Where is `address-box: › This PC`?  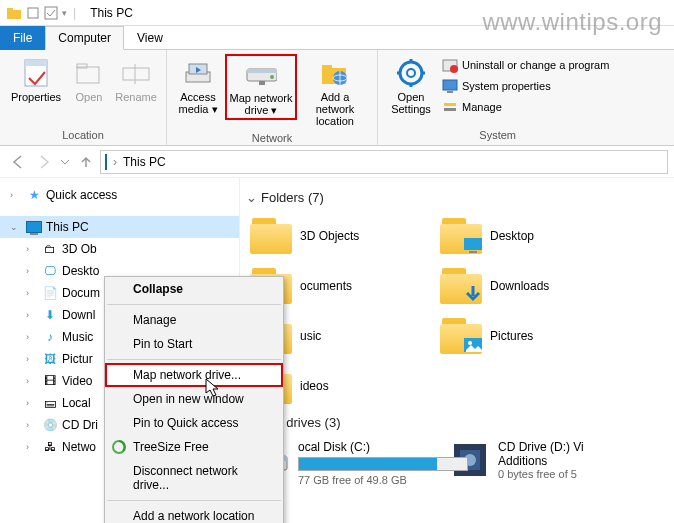 address-box: › This PC is located at coordinates (384, 162).